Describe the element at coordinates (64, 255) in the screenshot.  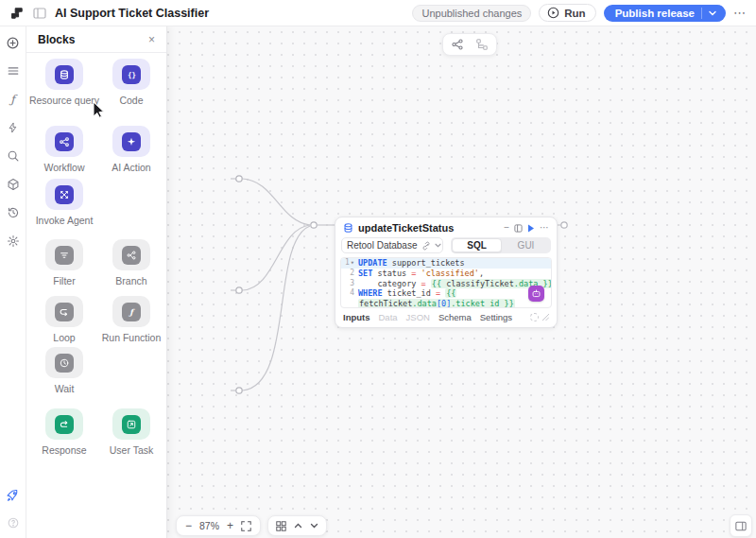
I see `filter-icon` at that location.